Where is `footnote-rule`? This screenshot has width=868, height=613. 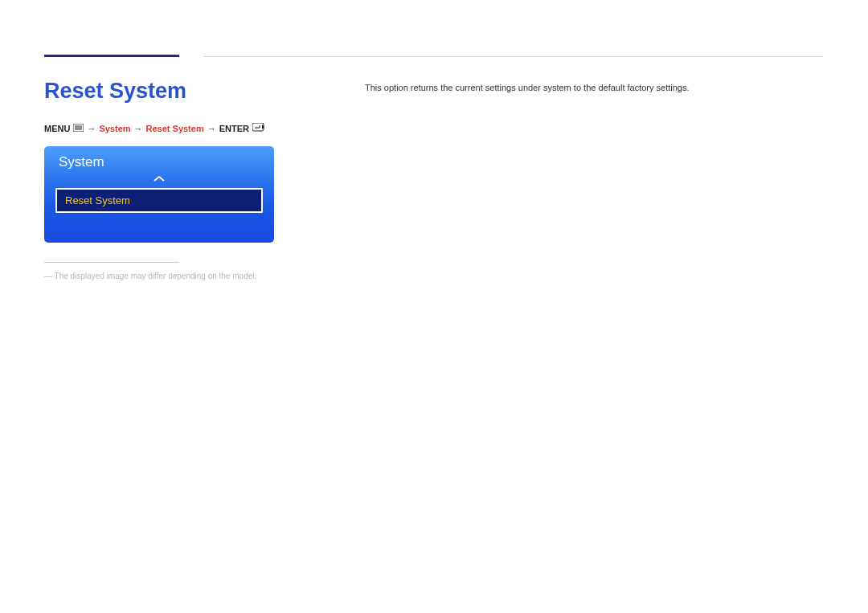
footnote-rule is located at coordinates (112, 262).